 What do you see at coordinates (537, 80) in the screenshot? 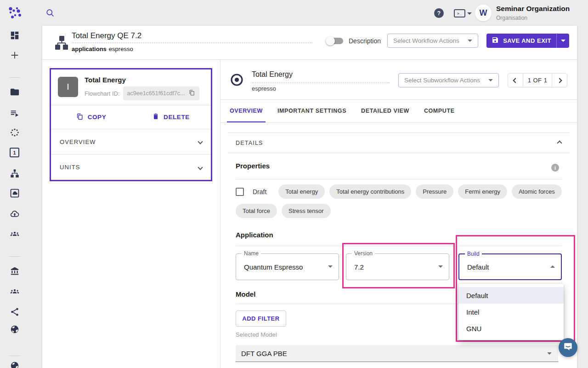
I see `pager-label: 1 OF 1` at bounding box center [537, 80].